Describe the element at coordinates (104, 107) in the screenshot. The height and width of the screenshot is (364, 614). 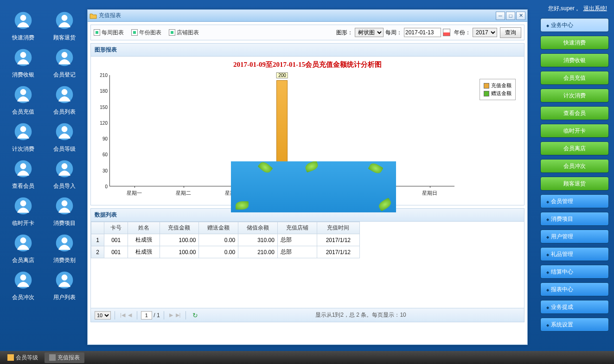
I see `y-tick: 150` at that location.